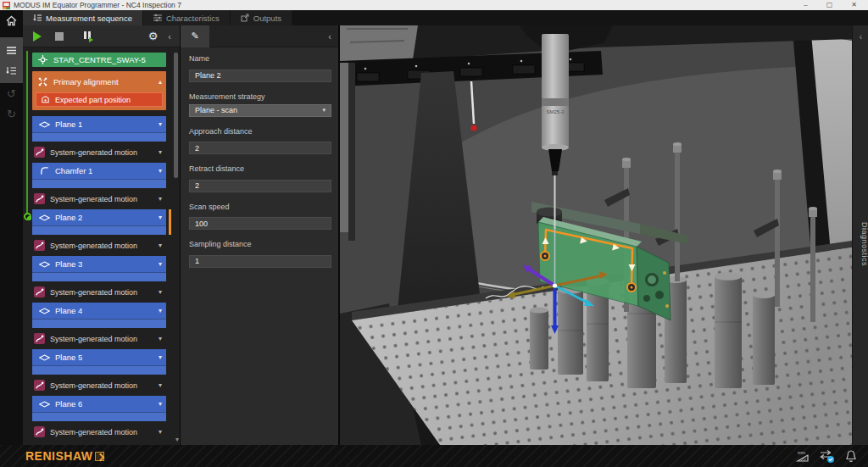 The width and height of the screenshot is (868, 467). I want to click on step-run-button, so click(88, 36).